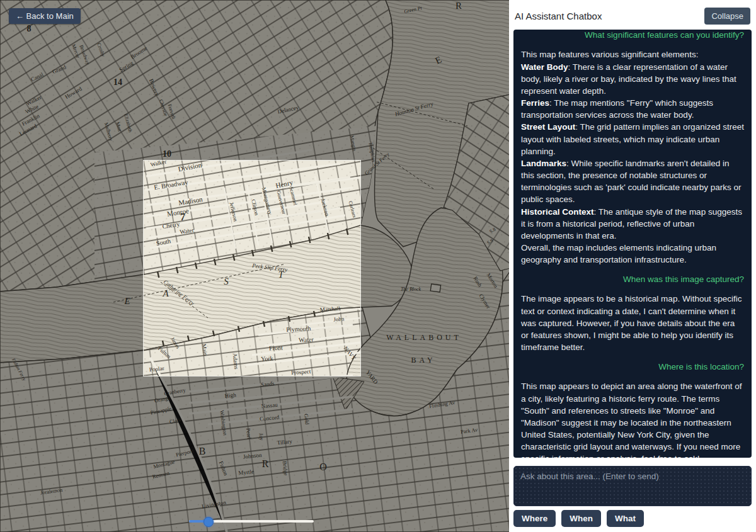  I want to click on map-label: A, so click(165, 293).